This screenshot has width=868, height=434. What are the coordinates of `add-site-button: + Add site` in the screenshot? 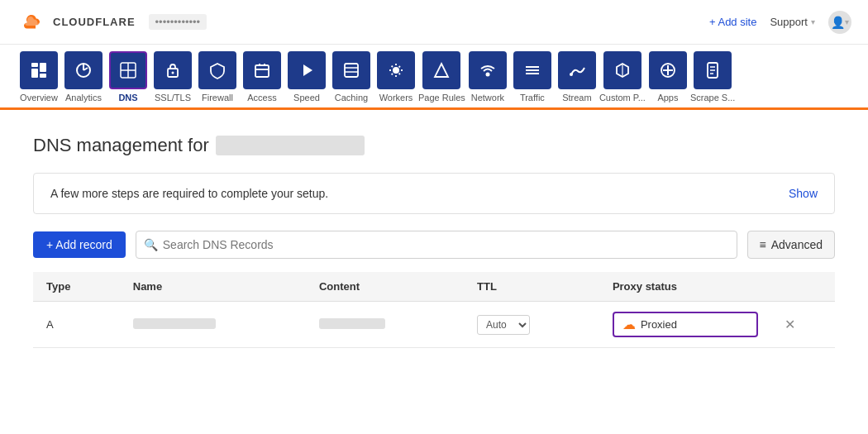 It's located at (732, 21).